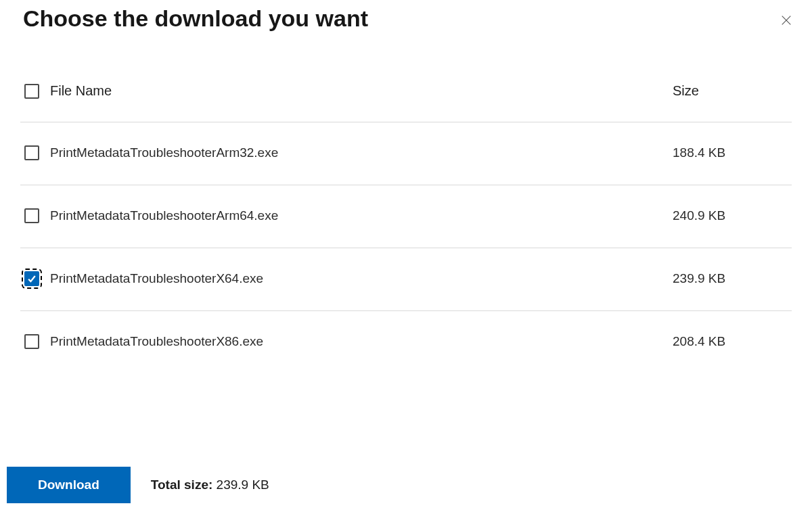  Describe the element at coordinates (361, 279) in the screenshot. I see `file-name: PrintMetadataTroubleshooterX64.exe` at that location.